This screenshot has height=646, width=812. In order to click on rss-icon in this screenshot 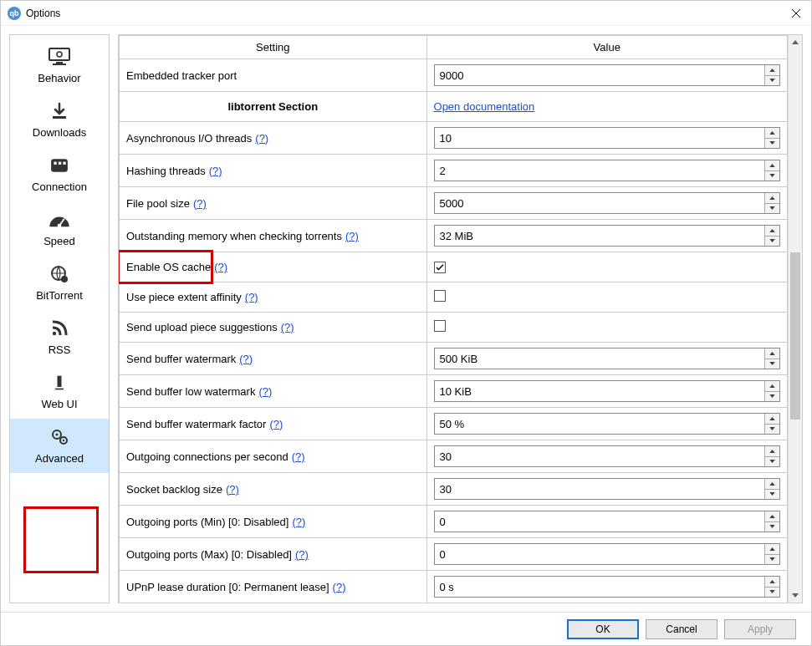, I will do `click(59, 328)`.